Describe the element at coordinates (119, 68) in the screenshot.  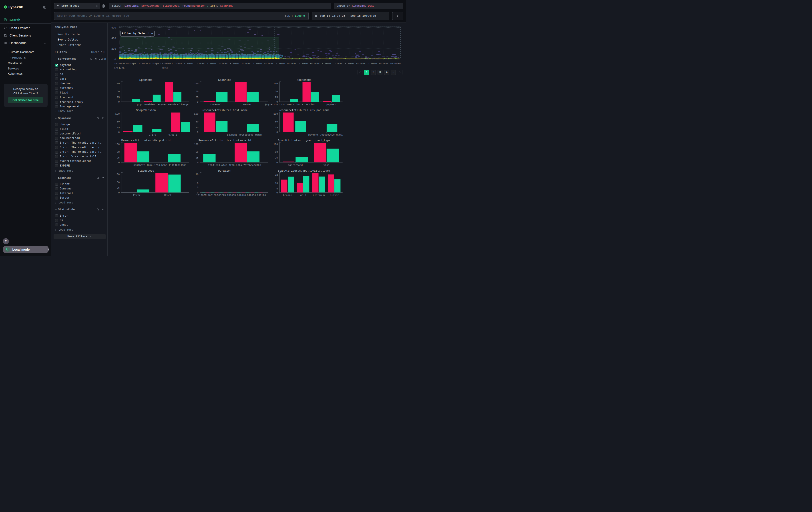
I see `svg-text: 9/14/25` at that location.